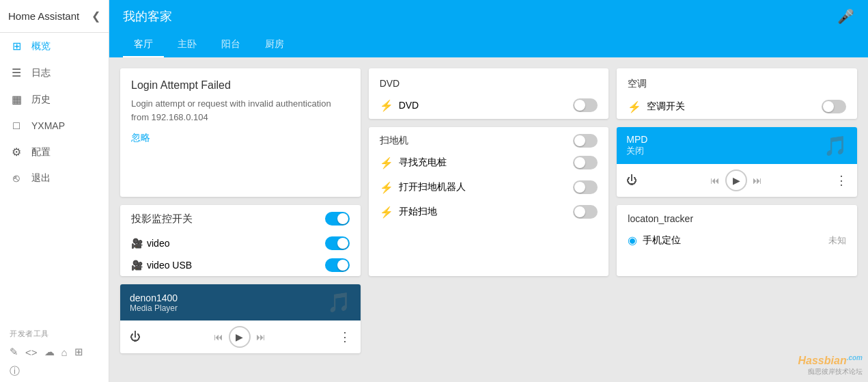 The width and height of the screenshot is (868, 382). What do you see at coordinates (154, 298) in the screenshot?
I see `denon-title: denon1400` at bounding box center [154, 298].